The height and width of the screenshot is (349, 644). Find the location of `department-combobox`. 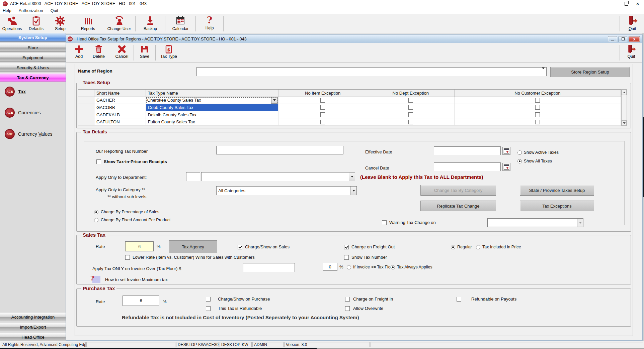

department-combobox is located at coordinates (278, 177).